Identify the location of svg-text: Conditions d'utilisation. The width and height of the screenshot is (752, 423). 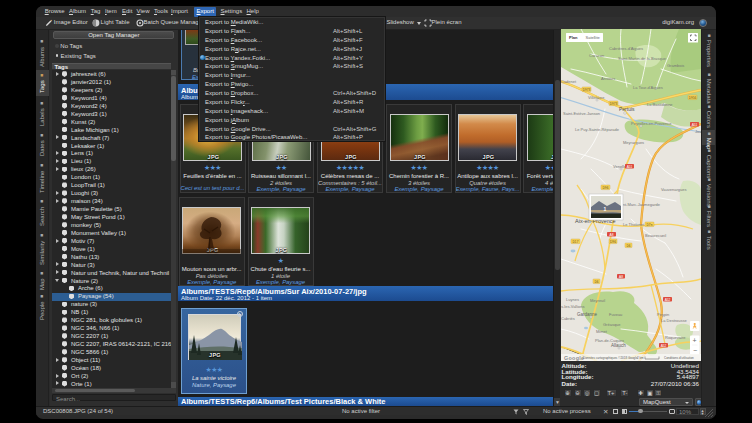
(679, 358).